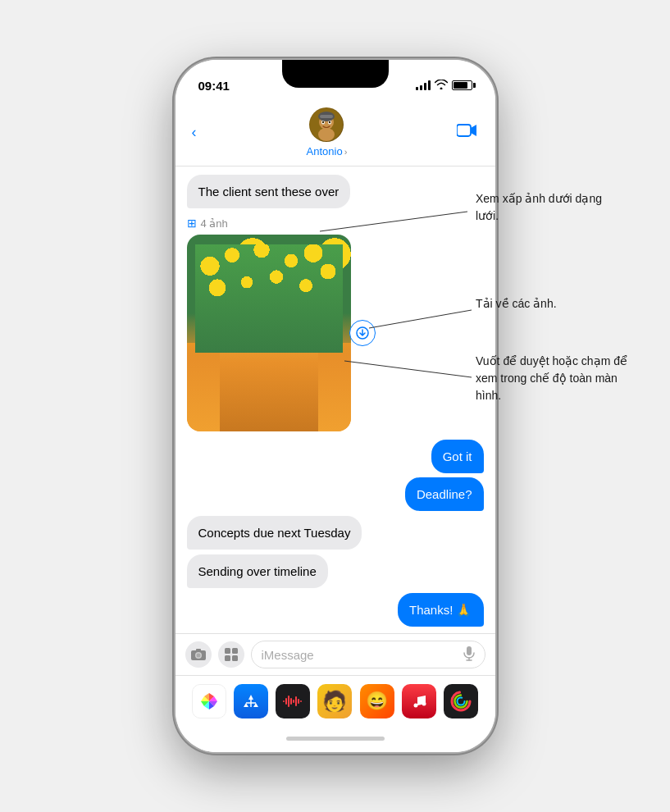 The height and width of the screenshot is (812, 670). I want to click on mic-icon, so click(469, 655).